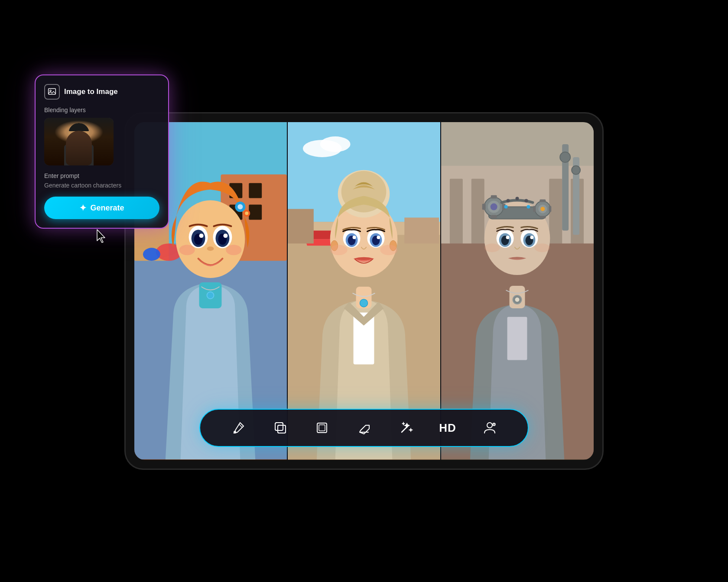 Image resolution: width=728 pixels, height=582 pixels. I want to click on person-icon, so click(490, 428).